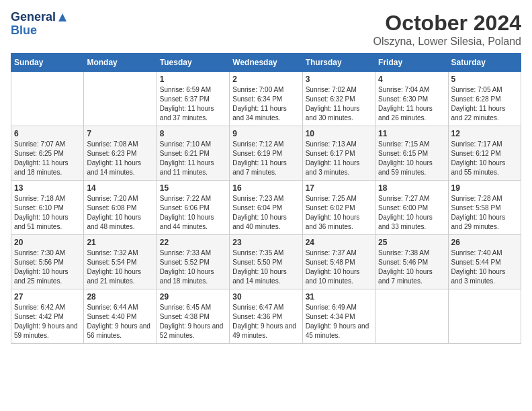  Describe the element at coordinates (412, 262) in the screenshot. I see `calendar-cell: 25Sunrise: 7:38 AM Sunset: 5:46 PM Dayli…` at that location.